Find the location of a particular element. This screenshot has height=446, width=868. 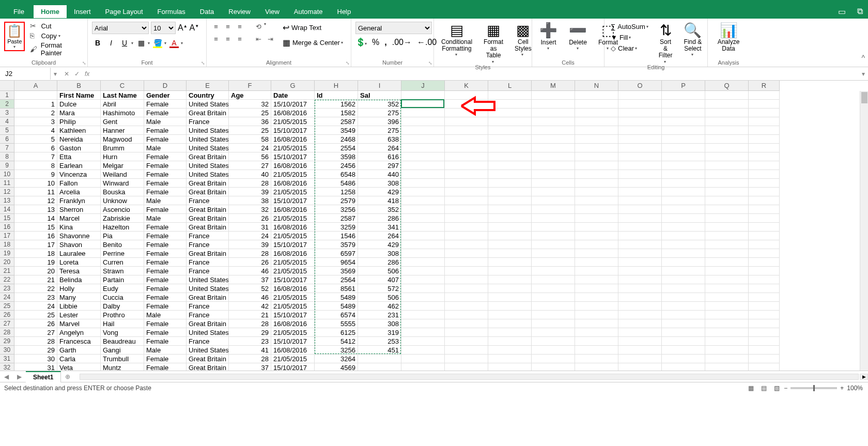

cell-A5: 4 is located at coordinates (36, 130).